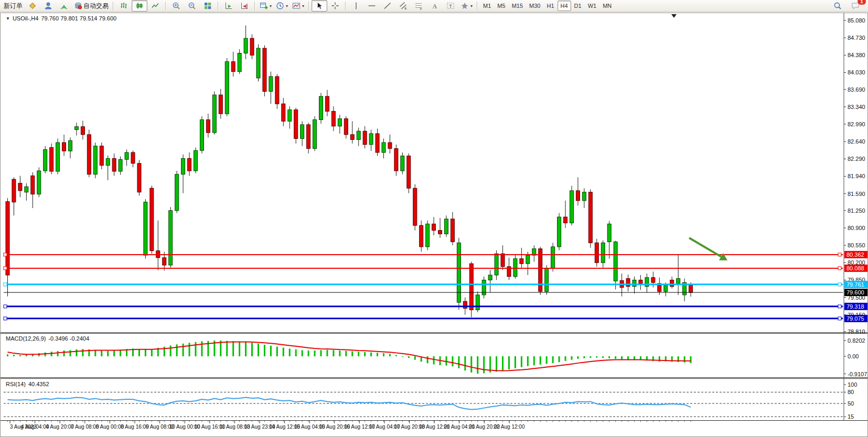 The image size is (868, 437). I want to click on search-button, so click(838, 6).